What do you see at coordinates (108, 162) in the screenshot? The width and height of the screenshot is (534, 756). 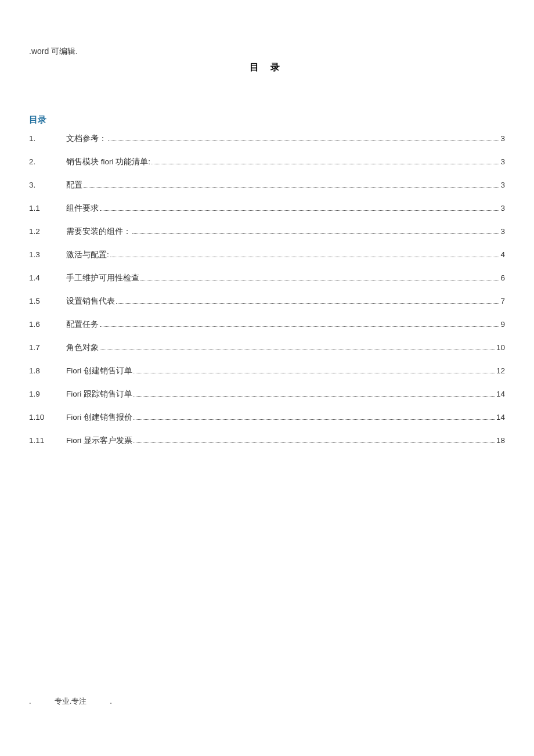 I see `toc-entry-label: 销售模块 fiori 功能清单:` at bounding box center [108, 162].